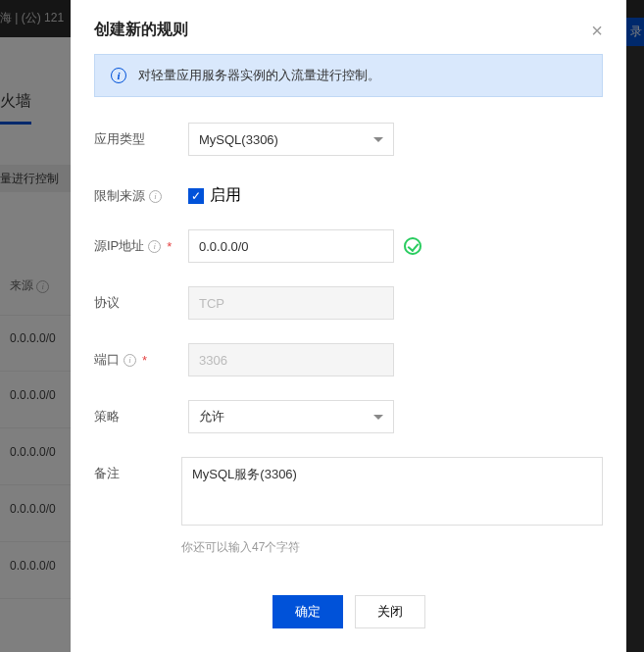 Image resolution: width=644 pixels, height=652 pixels. What do you see at coordinates (291, 139) in the screenshot?
I see `select-app-type: MySQL(3306)` at bounding box center [291, 139].